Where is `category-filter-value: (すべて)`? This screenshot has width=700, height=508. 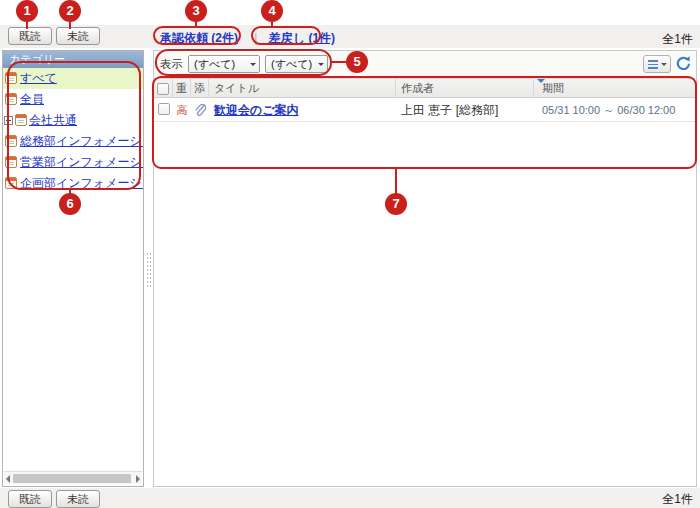
category-filter-value: (すべて) is located at coordinates (214, 64).